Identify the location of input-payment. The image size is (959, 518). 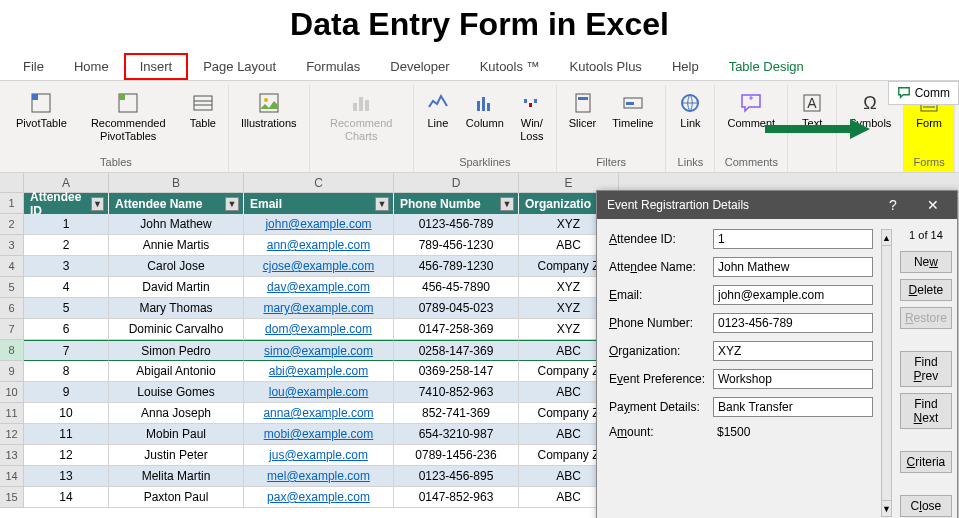
(793, 407).